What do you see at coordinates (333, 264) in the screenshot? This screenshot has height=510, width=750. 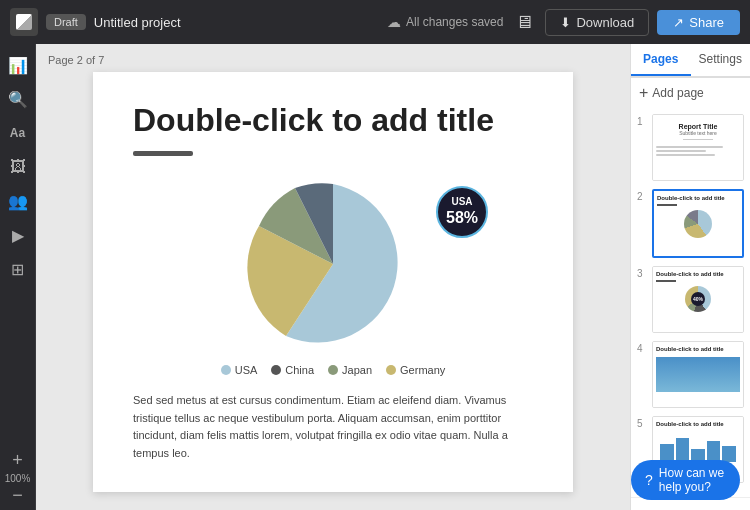 I see `pie-chart-svg` at bounding box center [333, 264].